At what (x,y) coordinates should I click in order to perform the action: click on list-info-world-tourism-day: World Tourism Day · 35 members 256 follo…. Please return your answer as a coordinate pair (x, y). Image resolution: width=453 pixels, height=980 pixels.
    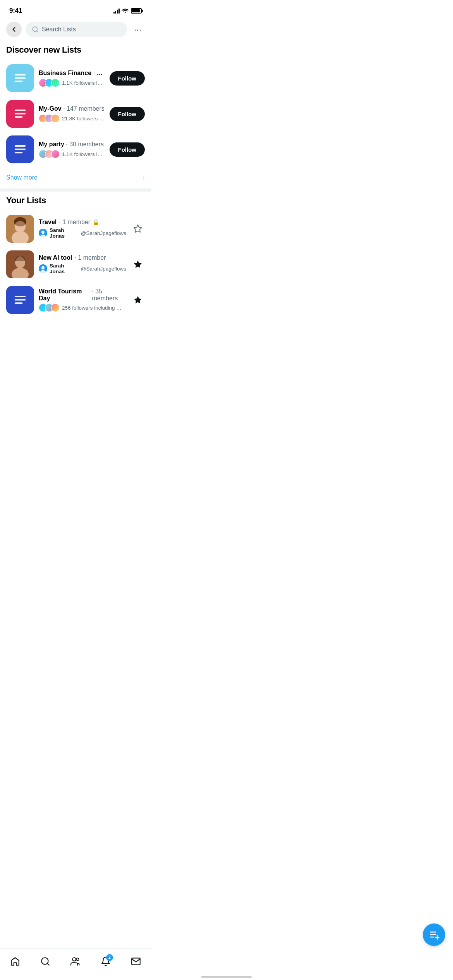
    Looking at the image, I should click on (82, 300).